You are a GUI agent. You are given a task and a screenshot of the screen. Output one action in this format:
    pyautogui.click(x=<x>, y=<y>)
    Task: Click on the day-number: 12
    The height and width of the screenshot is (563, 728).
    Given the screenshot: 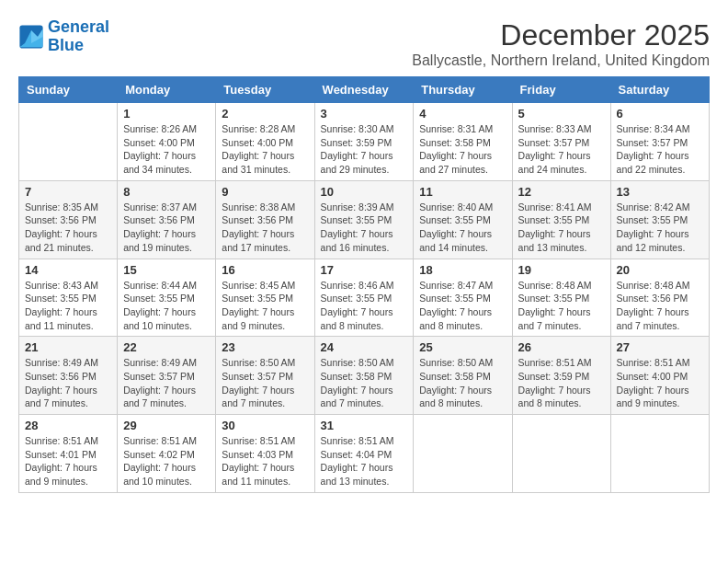 What is the action you would take?
    pyautogui.click(x=562, y=191)
    